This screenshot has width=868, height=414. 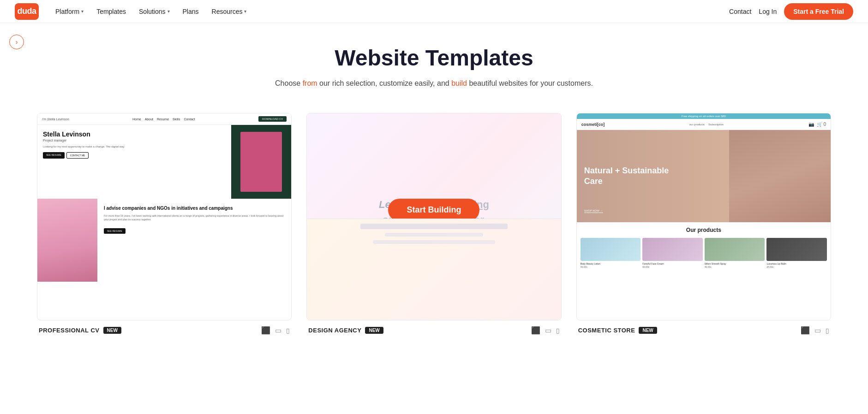 I want to click on cv-template-footer: PROFESSIONAL CV NEW ⬛ ▭ ▯, so click(x=164, y=327).